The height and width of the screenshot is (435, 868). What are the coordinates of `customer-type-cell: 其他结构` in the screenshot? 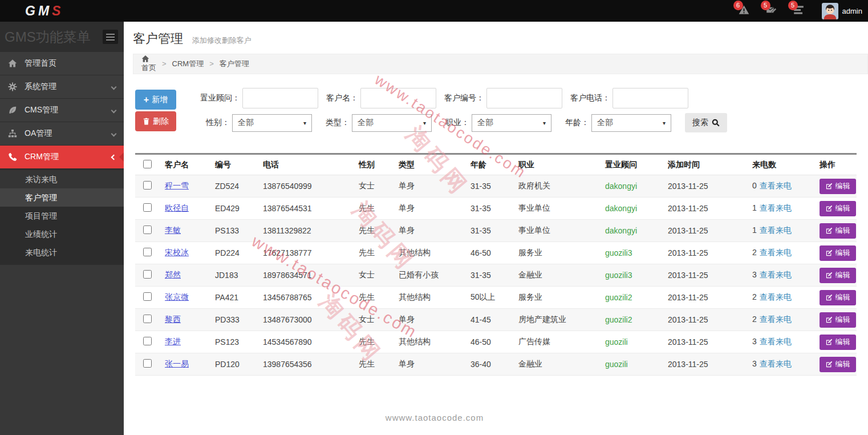 It's located at (427, 298).